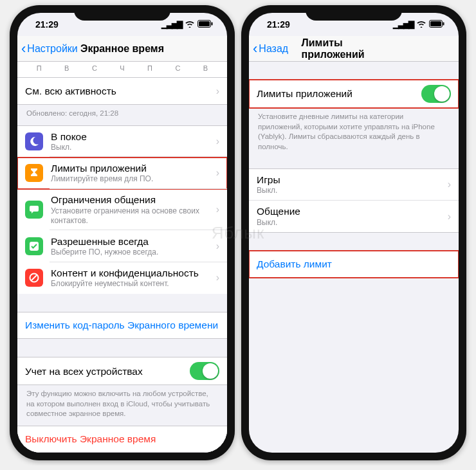  What do you see at coordinates (122, 69) in the screenshot?
I see `weekday-row: П В С Ч П С В` at bounding box center [122, 69].